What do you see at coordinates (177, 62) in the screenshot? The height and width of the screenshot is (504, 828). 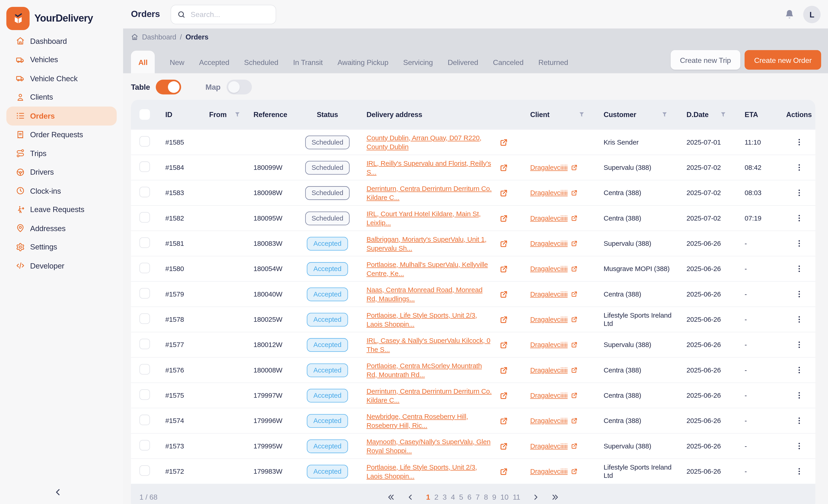 I see `tab-new: New` at bounding box center [177, 62].